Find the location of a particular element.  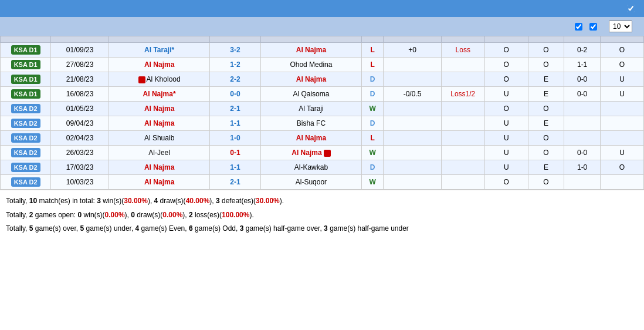

match-result: 0-0 is located at coordinates (235, 94).